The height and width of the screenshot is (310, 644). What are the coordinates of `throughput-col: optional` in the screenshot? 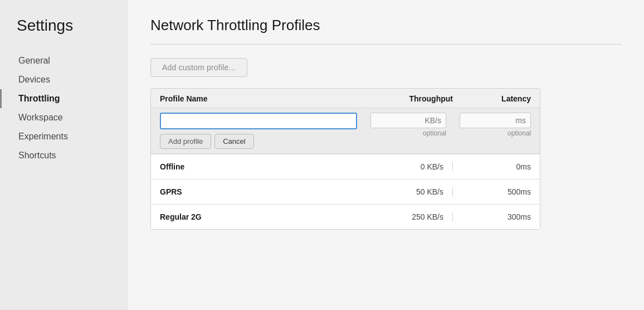 It's located at (408, 125).